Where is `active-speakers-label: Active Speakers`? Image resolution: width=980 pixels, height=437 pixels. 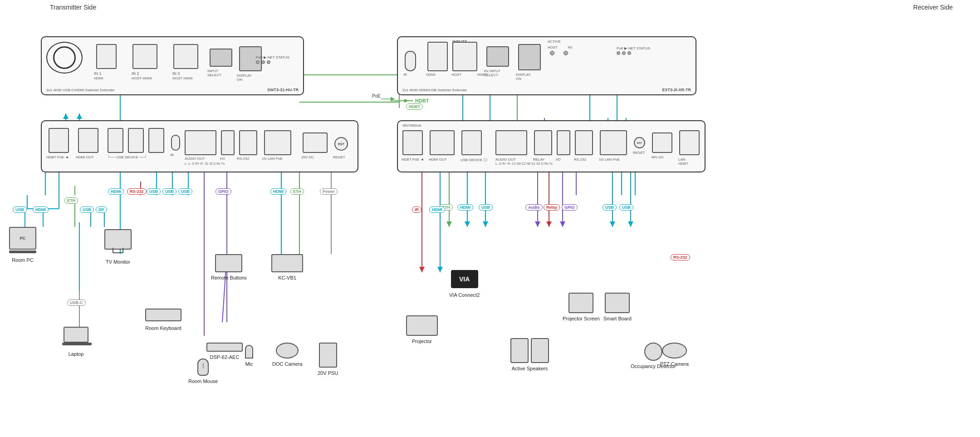 active-speakers-label: Active Speakers is located at coordinates (530, 368).